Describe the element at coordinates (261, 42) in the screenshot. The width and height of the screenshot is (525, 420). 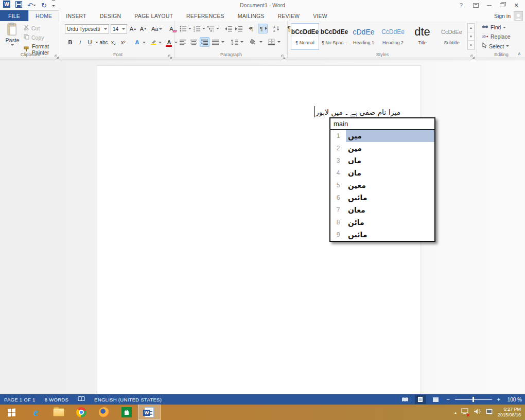
I see `shading-dropdown-icon` at that location.